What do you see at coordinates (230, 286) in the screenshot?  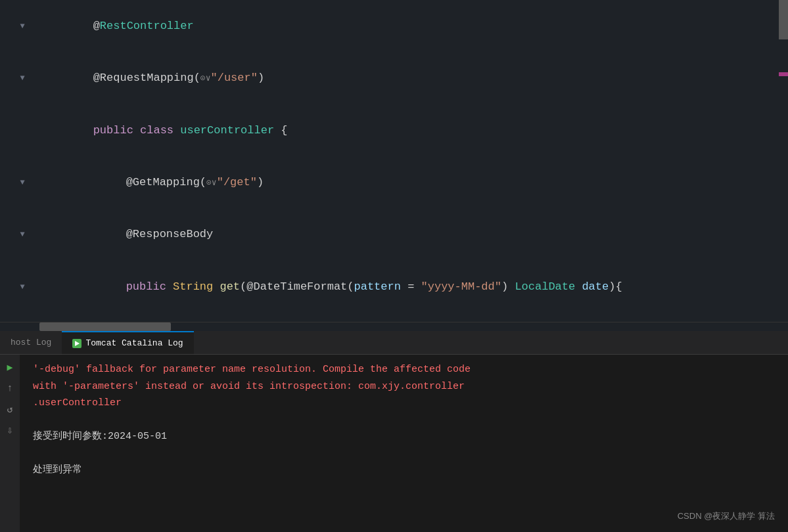 I see `method-name: get` at bounding box center [230, 286].